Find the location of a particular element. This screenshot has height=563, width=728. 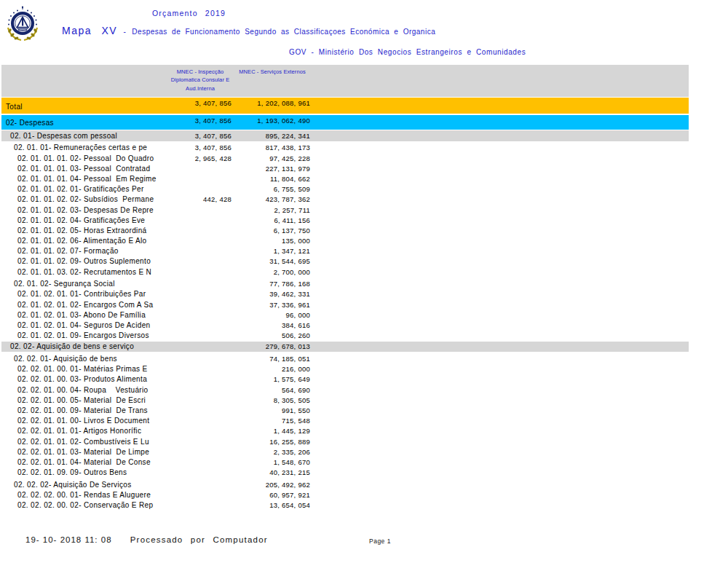

table-row: 02. 02. 01. 01. 00- Livros E Document 71… is located at coordinates (345, 421).